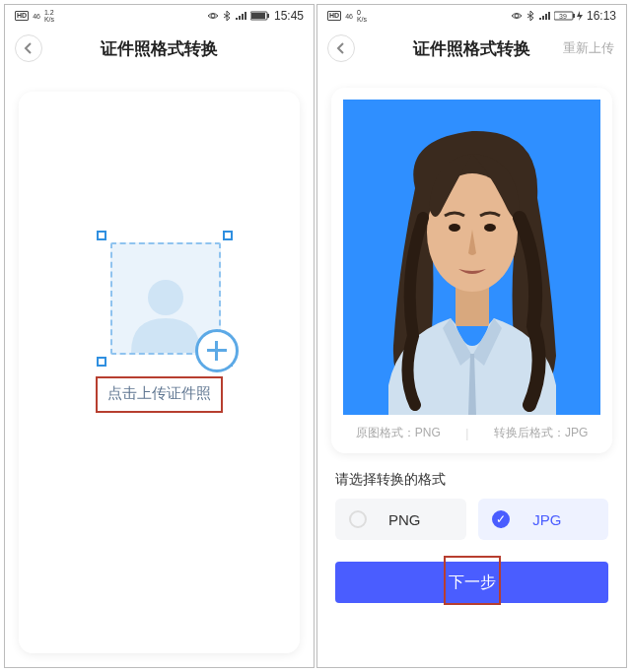 This screenshot has width=631, height=672. What do you see at coordinates (260, 16) in the screenshot?
I see `battery-icon` at bounding box center [260, 16].